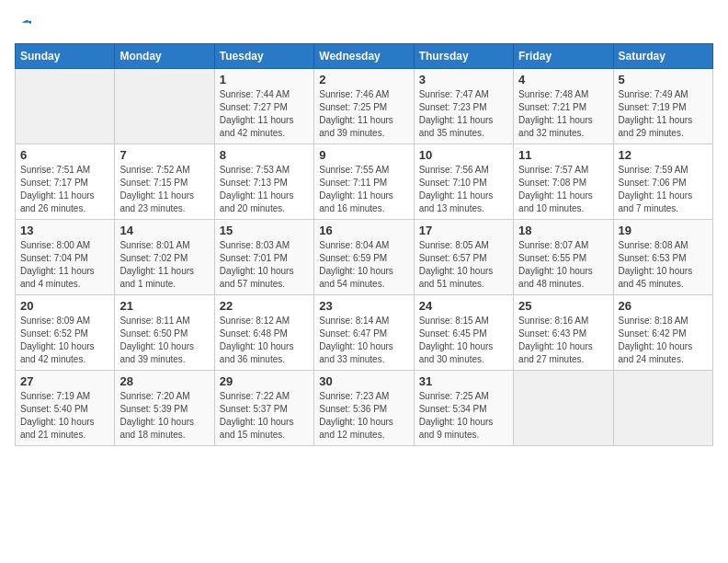 The image size is (728, 563). I want to click on day-number: 22, so click(265, 305).